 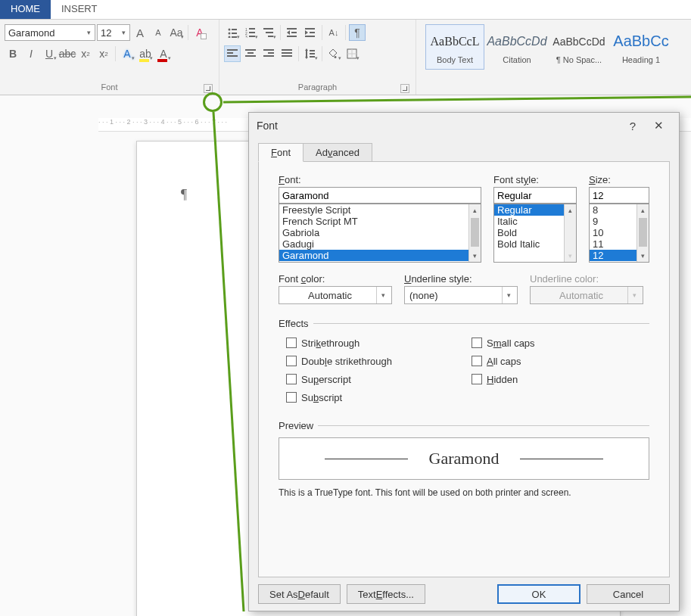 I want to click on font-color-block: Font color: Automatic ▾, so click(x=335, y=289).